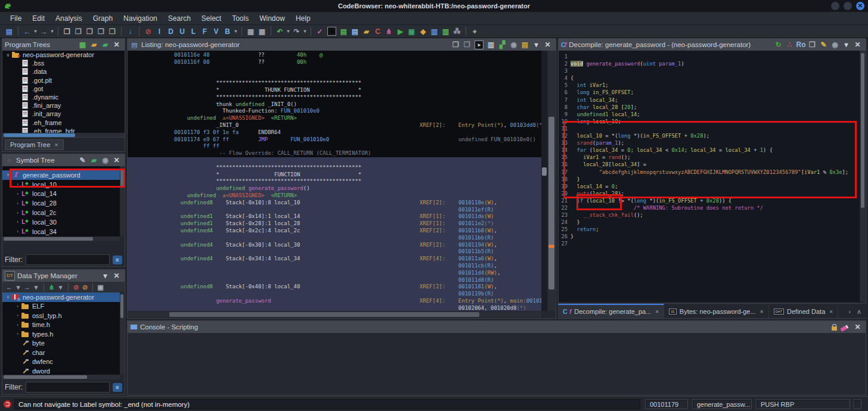 This screenshot has height=411, width=868. I want to click on code-line-14: 14 for (local_34 = 0; local_34 < 0x14; l…, so click(709, 150).